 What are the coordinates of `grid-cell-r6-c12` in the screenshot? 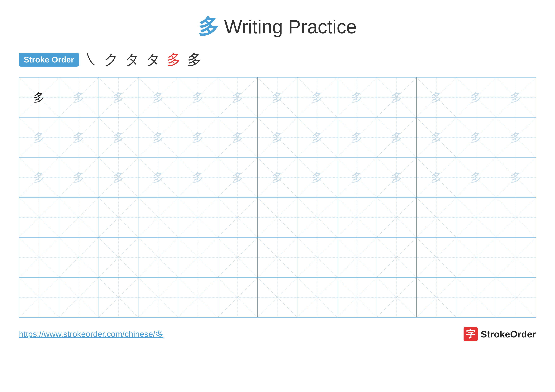 It's located at (476, 297).